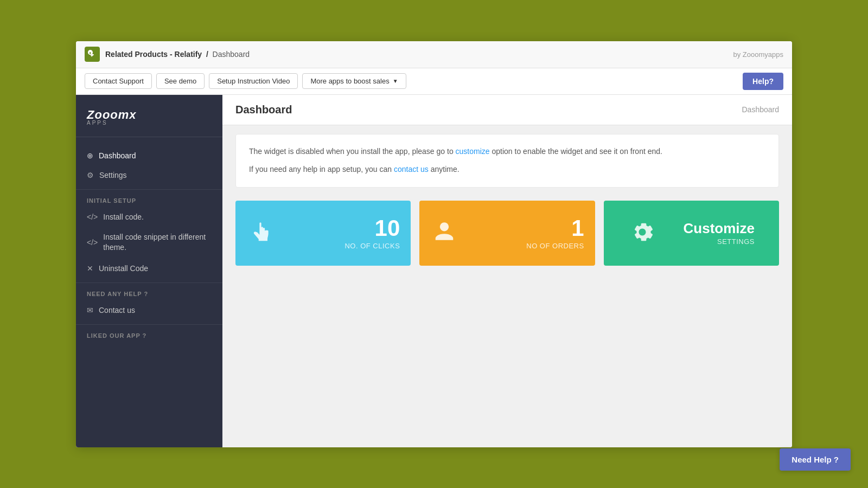 This screenshot has width=868, height=488. What do you see at coordinates (149, 217) in the screenshot?
I see `sidebar-item-install-code: </> Install code.` at bounding box center [149, 217].